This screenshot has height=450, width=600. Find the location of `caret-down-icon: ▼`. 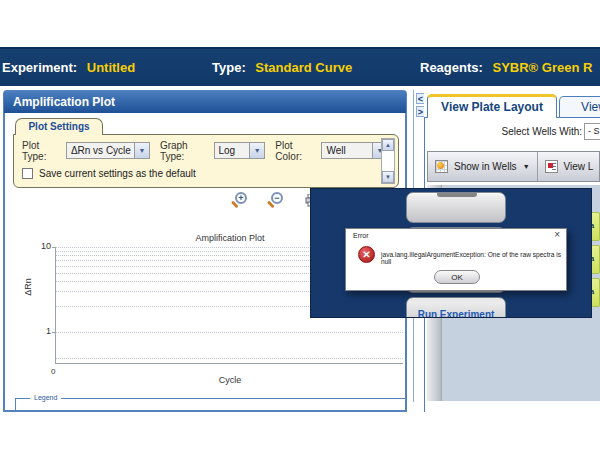

caret-down-icon: ▼ is located at coordinates (526, 166).